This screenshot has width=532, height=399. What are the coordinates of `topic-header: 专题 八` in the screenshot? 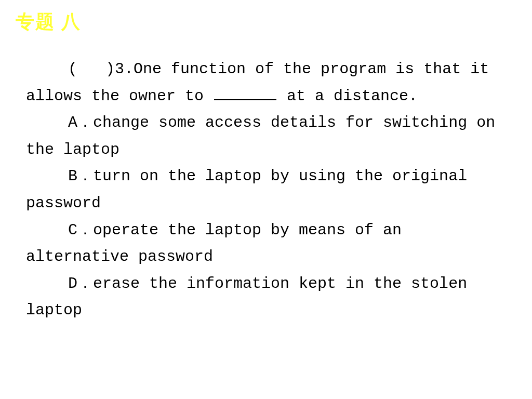 It's located at (48, 22).